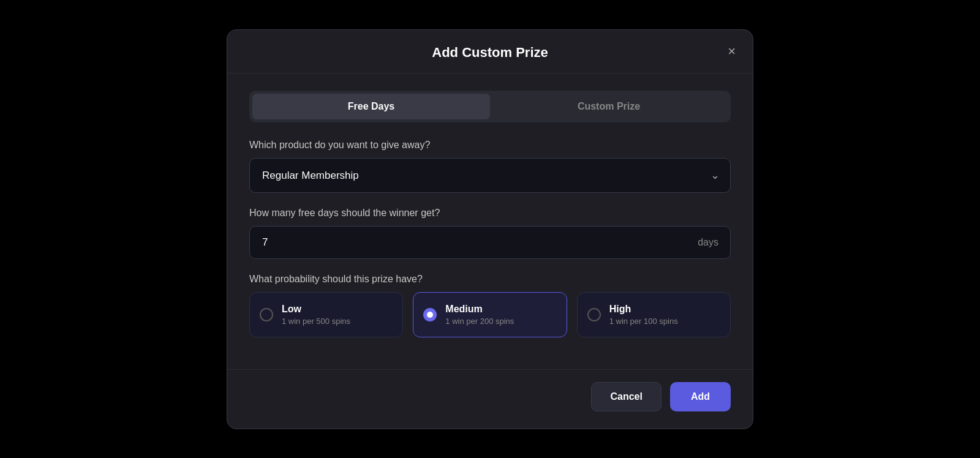 The image size is (980, 458). Describe the element at coordinates (490, 175) in the screenshot. I see `product-select: Regular Membership Premium Membership VI…` at that location.